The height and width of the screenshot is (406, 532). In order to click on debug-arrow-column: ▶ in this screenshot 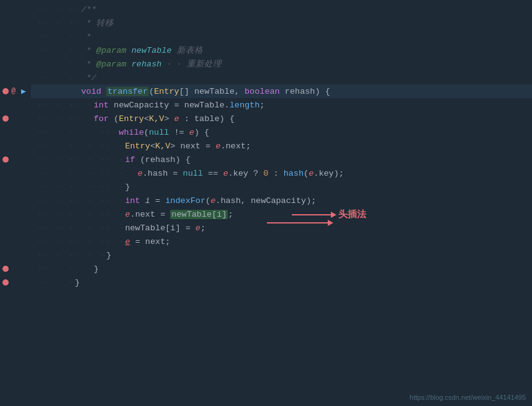, I will do `click(26, 203)`.